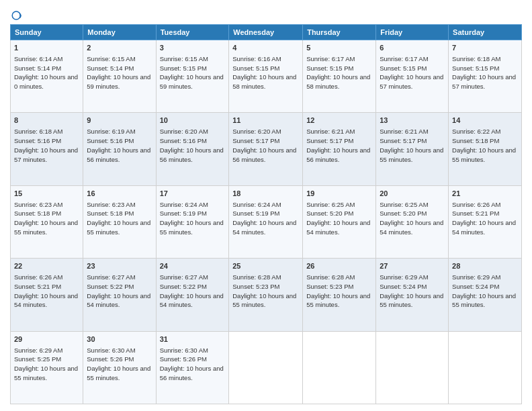 The width and height of the screenshot is (532, 411). Describe the element at coordinates (412, 48) in the screenshot. I see `day-number: 6` at that location.